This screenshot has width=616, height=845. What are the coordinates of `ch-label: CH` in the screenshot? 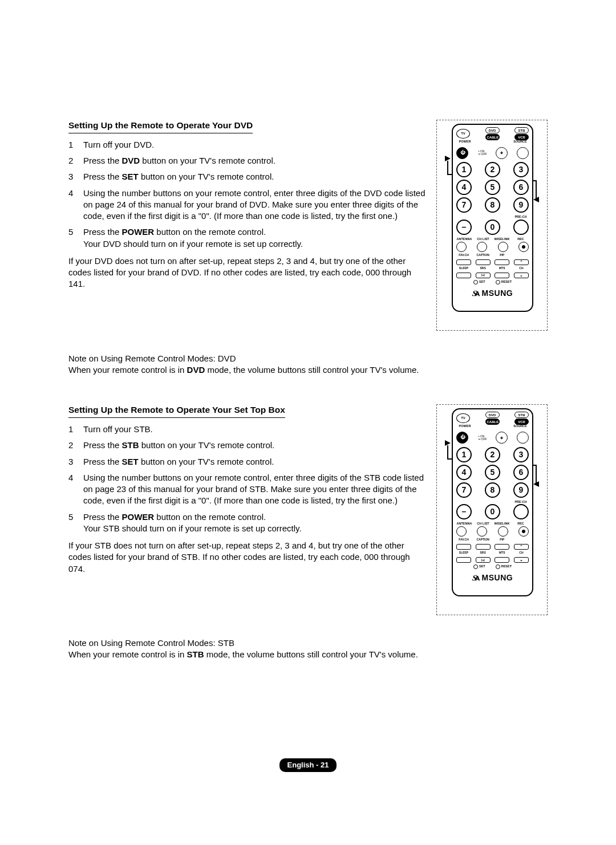 It's located at (521, 268).